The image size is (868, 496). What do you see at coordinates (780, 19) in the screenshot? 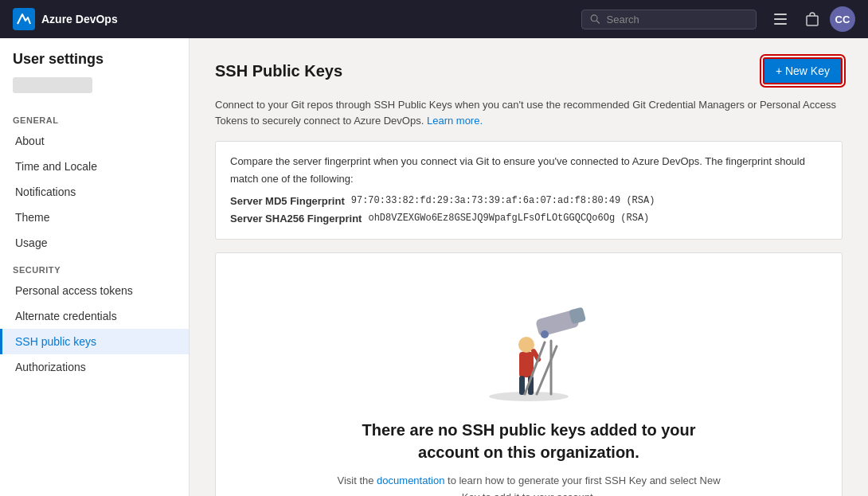
I see `menu-icon-btn` at bounding box center [780, 19].